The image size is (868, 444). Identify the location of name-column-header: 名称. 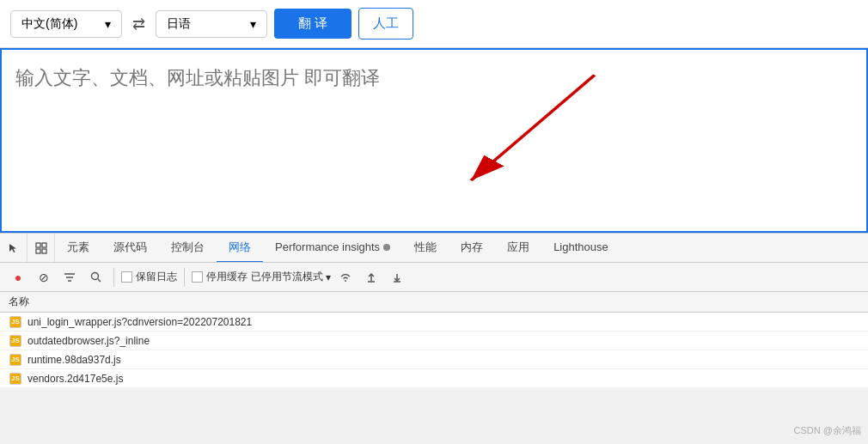
(434, 302).